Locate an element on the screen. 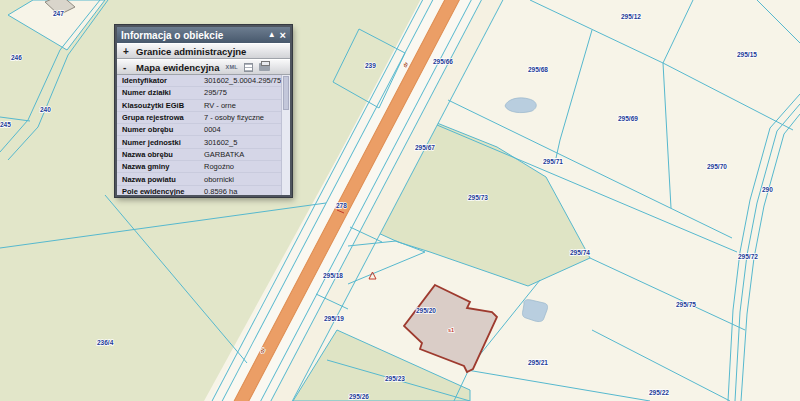 The height and width of the screenshot is (401, 800). map-label-s1: s1 is located at coordinates (451, 330).